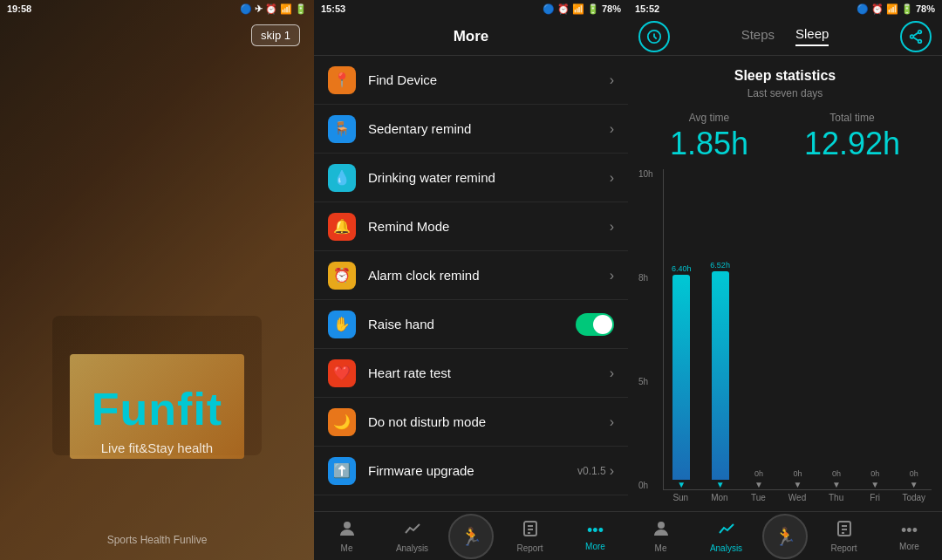  Describe the element at coordinates (342, 129) in the screenshot. I see `sedentary-icon: 🪑` at that location.